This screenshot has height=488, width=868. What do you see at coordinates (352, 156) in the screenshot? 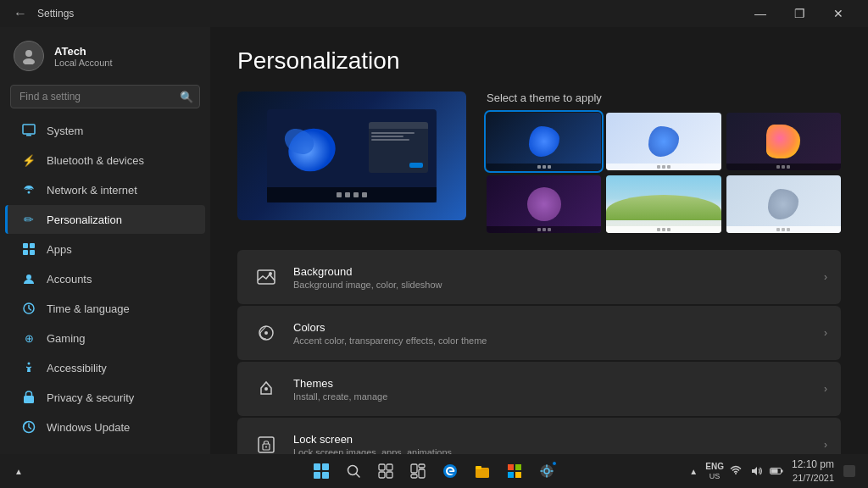
I see `theme-preview` at bounding box center [352, 156].